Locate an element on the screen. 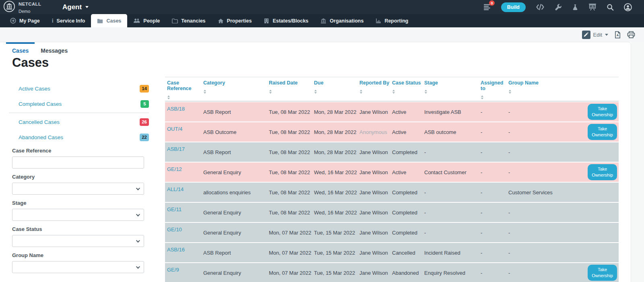 Image resolution: width=644 pixels, height=282 pixels. case-reference-input is located at coordinates (78, 163).